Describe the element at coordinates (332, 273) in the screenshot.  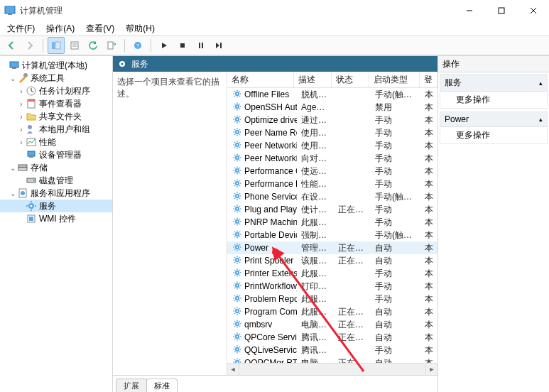
I see `service-row: Printer Extensions and Notif…此服…手动本` at that location.